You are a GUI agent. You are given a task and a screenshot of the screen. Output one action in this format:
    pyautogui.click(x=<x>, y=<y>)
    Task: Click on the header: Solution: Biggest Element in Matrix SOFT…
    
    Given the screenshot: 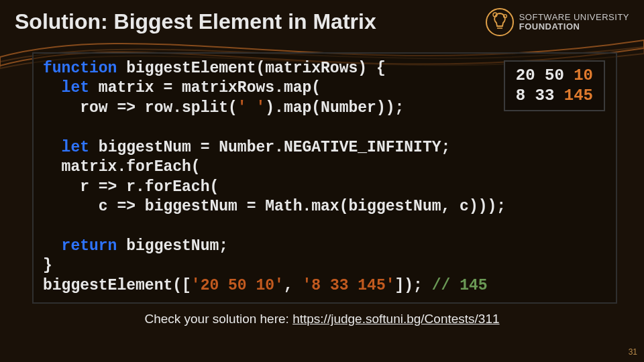 What is the action you would take?
    pyautogui.click(x=322, y=21)
    